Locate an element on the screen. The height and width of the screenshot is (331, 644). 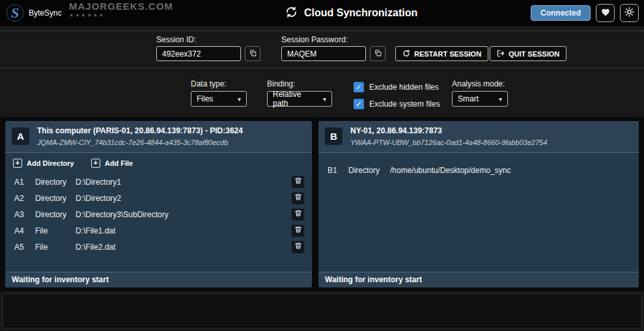
item-code: A1 is located at coordinates (25, 182).